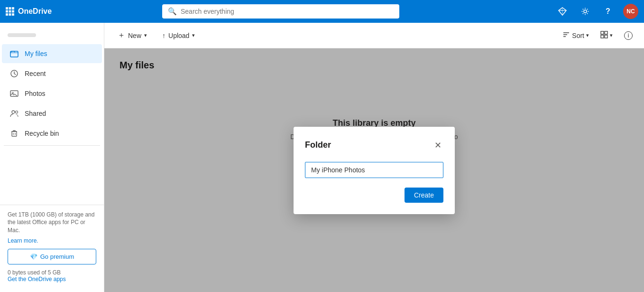 This screenshot has height=292, width=644. Describe the element at coordinates (424, 195) in the screenshot. I see `create-button: Create` at that location.